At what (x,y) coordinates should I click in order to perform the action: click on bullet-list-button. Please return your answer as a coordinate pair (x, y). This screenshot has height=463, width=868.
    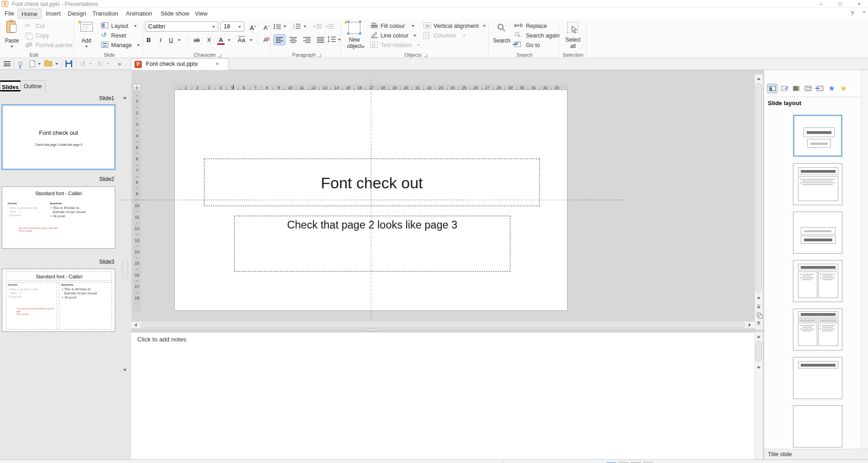
    Looking at the image, I should click on (277, 27).